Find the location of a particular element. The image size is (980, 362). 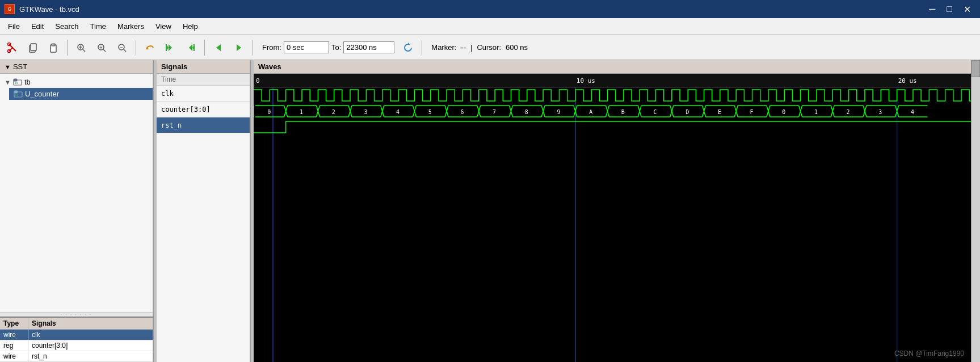

copy-button is located at coordinates (33, 48).